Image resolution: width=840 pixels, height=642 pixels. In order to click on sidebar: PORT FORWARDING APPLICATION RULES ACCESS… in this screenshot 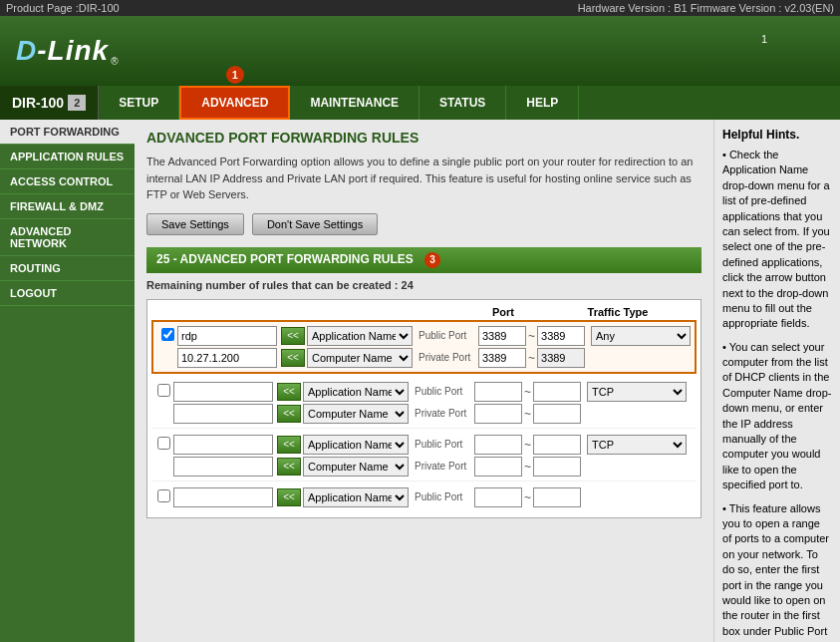, I will do `click(68, 381)`.